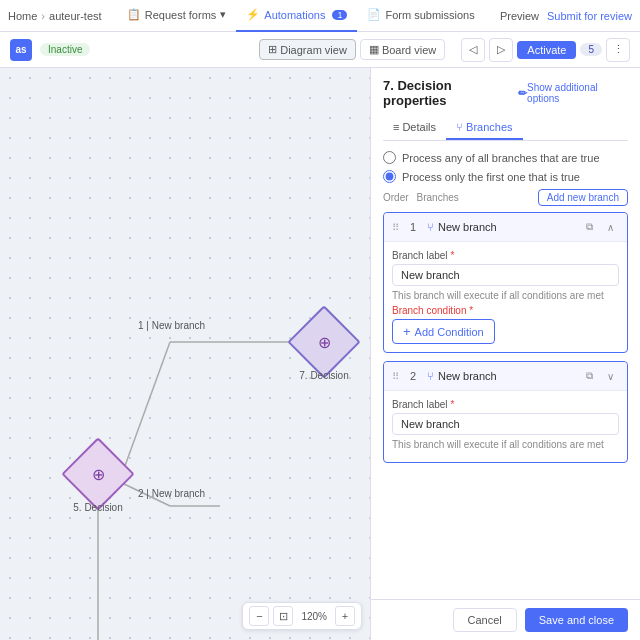 The width and height of the screenshot is (640, 640). Describe the element at coordinates (22, 16) in the screenshot. I see `home-link: Home` at that location.